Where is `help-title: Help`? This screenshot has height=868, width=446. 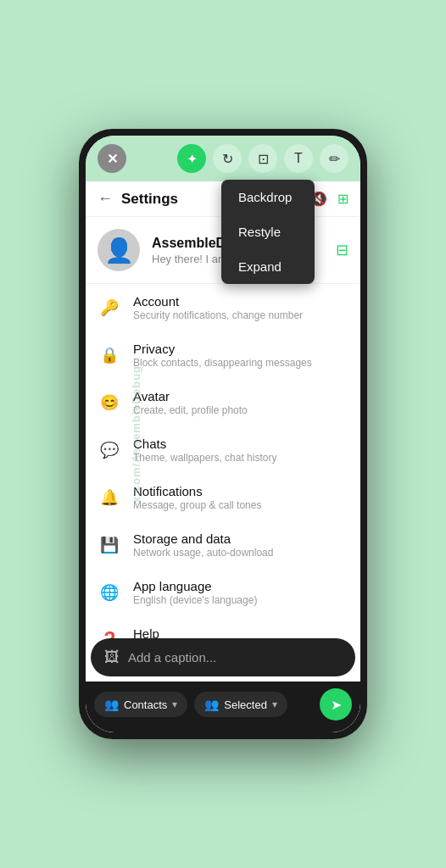
help-title: Help is located at coordinates (219, 632).